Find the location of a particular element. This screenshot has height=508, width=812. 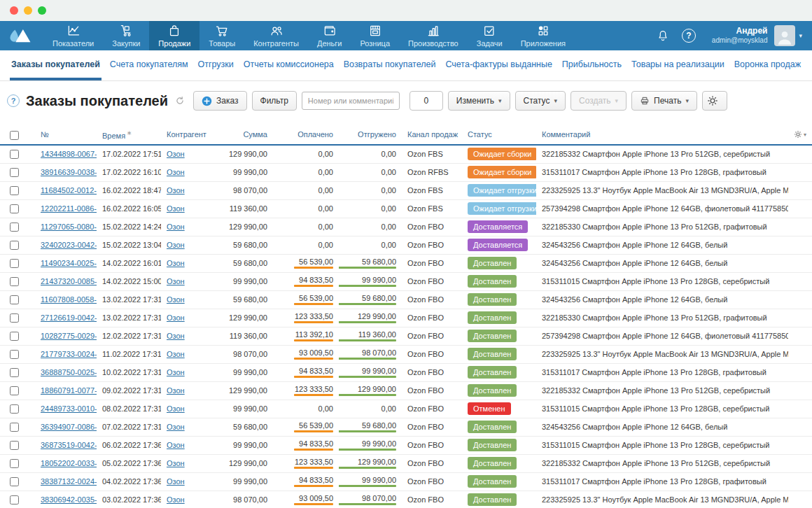

column-header: Отгружено is located at coordinates (370, 136).